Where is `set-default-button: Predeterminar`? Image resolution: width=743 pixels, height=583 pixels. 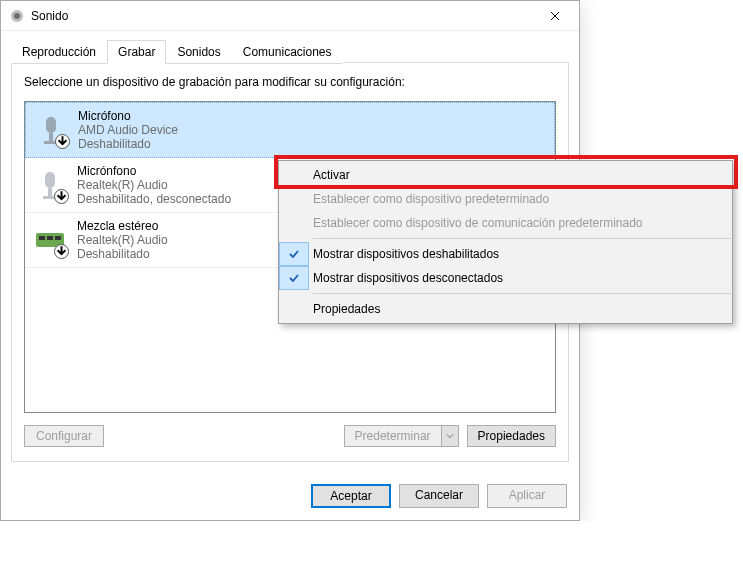
set-default-button: Predeterminar is located at coordinates (392, 436).